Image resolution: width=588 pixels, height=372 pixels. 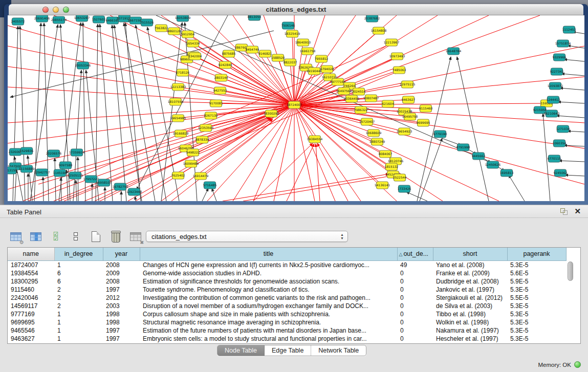 I want to click on graph-node: 7563822, so click(x=162, y=28).